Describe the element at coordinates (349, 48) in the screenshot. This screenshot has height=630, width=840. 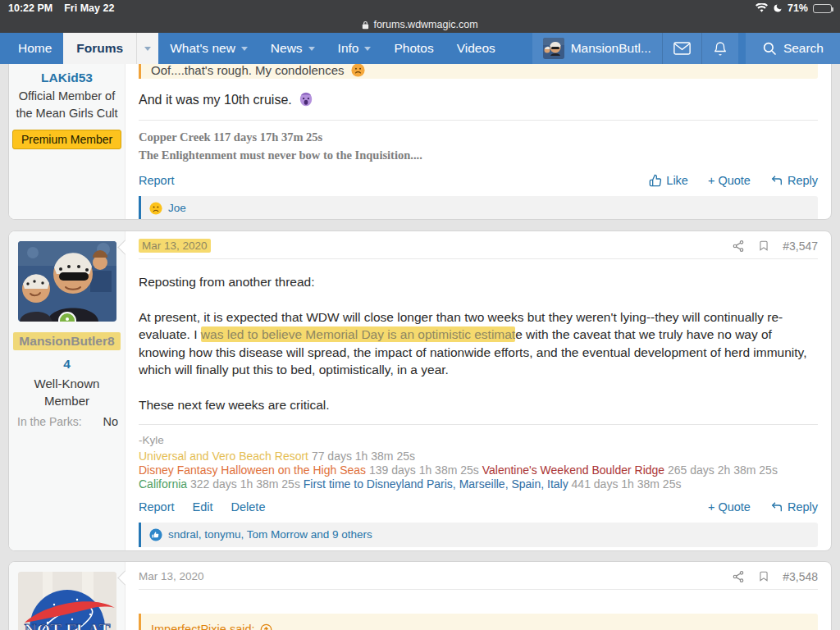
I see `nav-info-label: Info` at that location.